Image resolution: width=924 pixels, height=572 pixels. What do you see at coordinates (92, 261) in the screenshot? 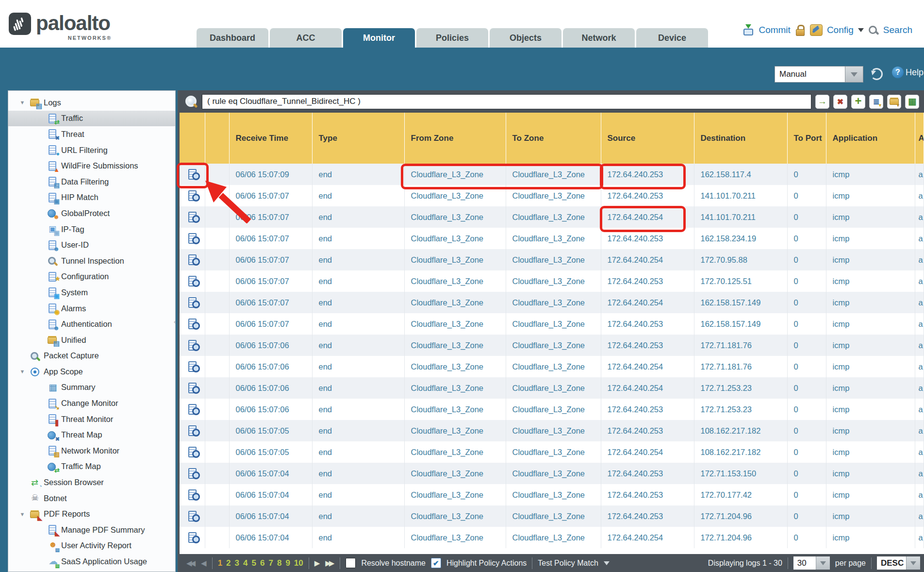
I see `sidebar-item: Tunnel Inspection` at bounding box center [92, 261].